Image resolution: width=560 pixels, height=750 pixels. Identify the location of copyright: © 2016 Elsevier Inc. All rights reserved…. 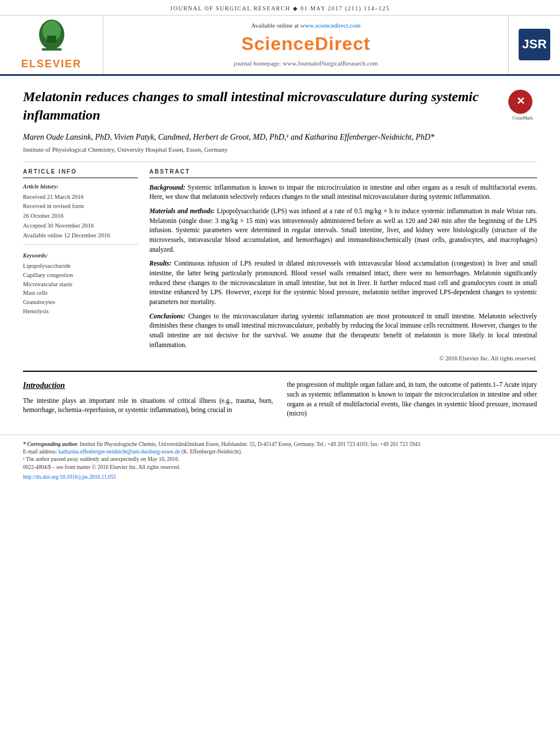
(343, 359).